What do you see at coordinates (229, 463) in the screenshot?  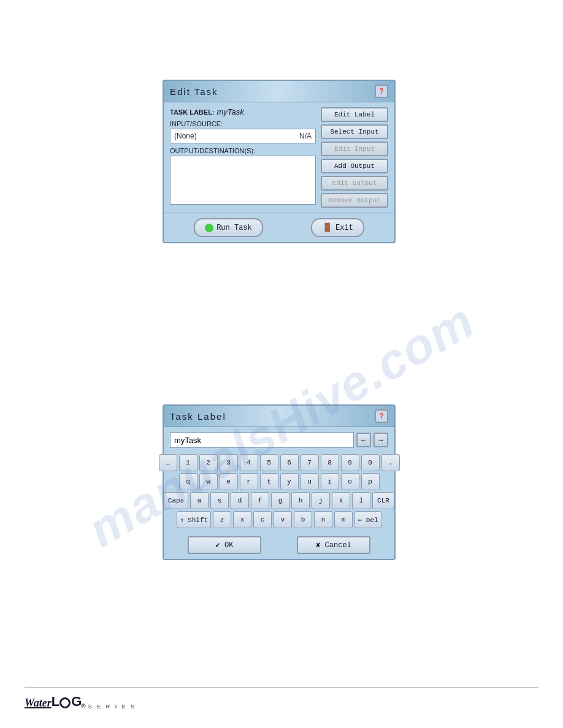 I see `key-3: 3` at bounding box center [229, 463].